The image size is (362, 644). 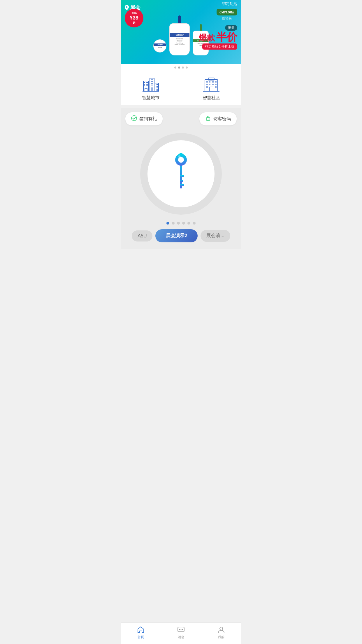 What do you see at coordinates (148, 119) in the screenshot?
I see `checkin-label: 签到有礼` at bounding box center [148, 119].